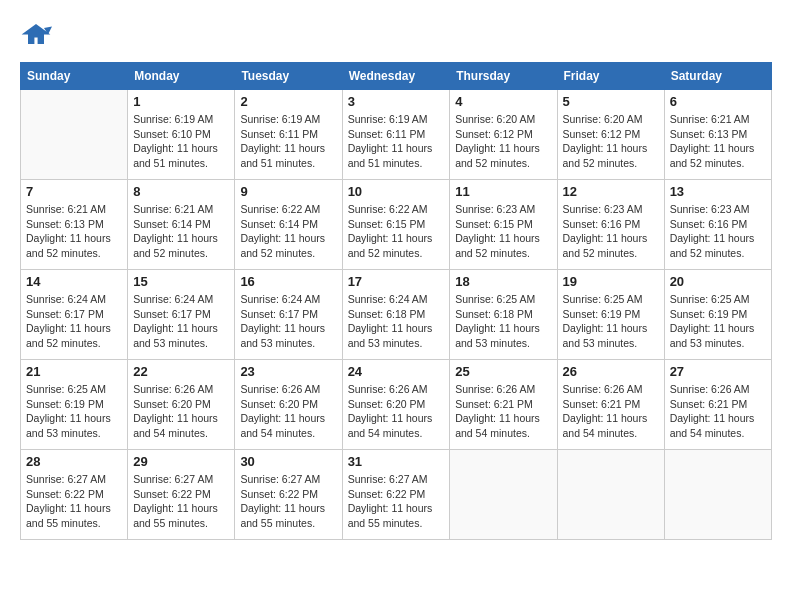 This screenshot has width=792, height=612. What do you see at coordinates (396, 322) in the screenshot?
I see `day-info: Sunrise: 6:24 AMSunset: 6:18 PMDaylight:…` at bounding box center [396, 322].